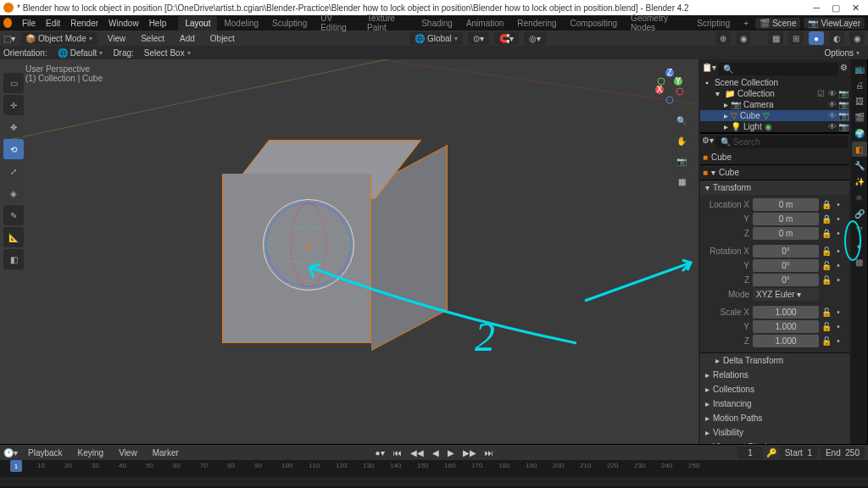 The height and width of the screenshot is (488, 868). What do you see at coordinates (778, 69) in the screenshot?
I see `outliner-search: 🔍` at bounding box center [778, 69].